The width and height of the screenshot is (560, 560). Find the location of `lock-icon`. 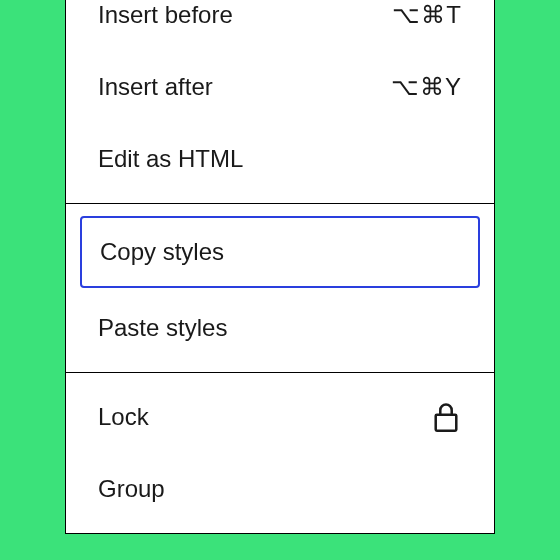

lock-icon is located at coordinates (446, 417).